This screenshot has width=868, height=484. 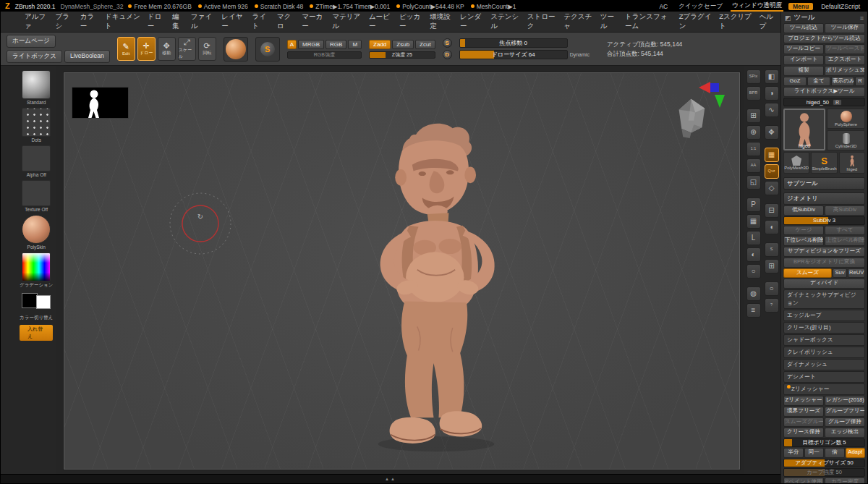 I want to click on spix-button: SPix, so click(x=754, y=77).